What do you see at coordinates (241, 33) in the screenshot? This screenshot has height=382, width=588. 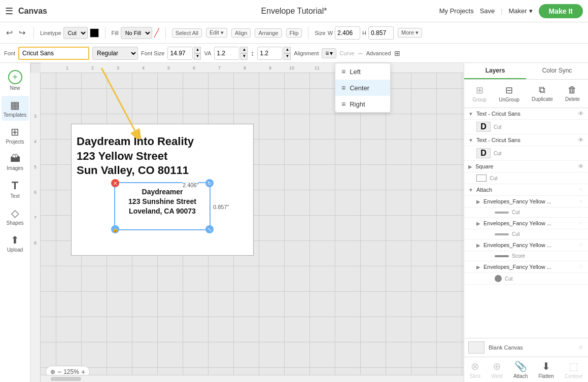 I see `align-button: Align` at bounding box center [241, 33].